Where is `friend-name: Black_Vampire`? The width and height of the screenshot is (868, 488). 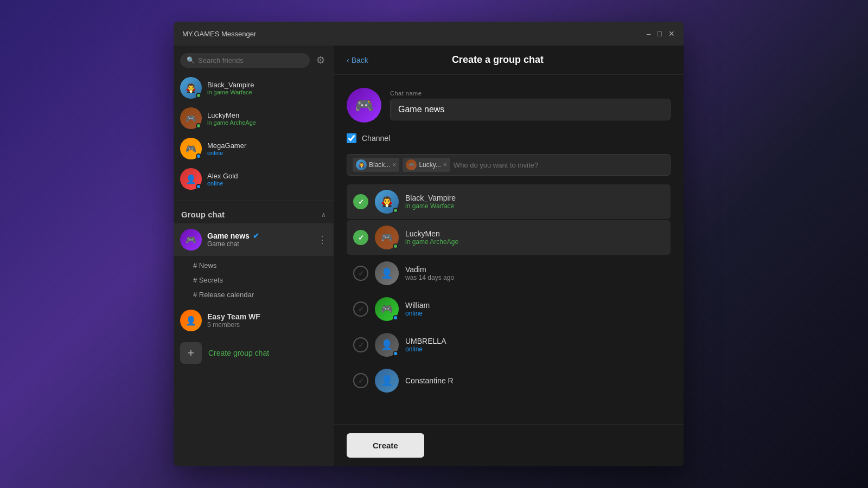
friend-name: Black_Vampire is located at coordinates (231, 85).